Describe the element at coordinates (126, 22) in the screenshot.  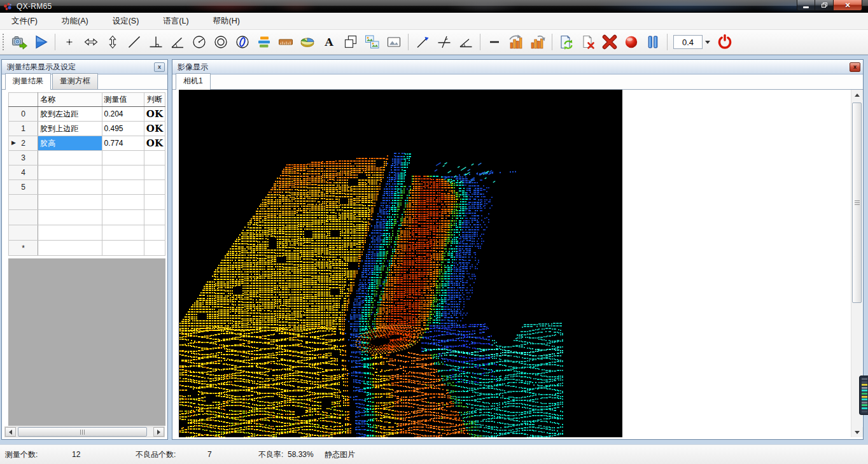
I see `menu-item-2: 设定(S)` at that location.